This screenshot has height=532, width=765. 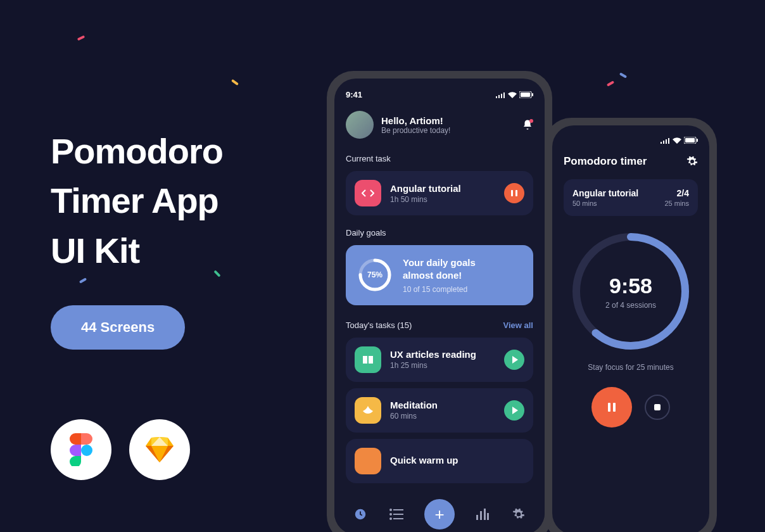 I want to click on tool-icons, so click(x=120, y=450).